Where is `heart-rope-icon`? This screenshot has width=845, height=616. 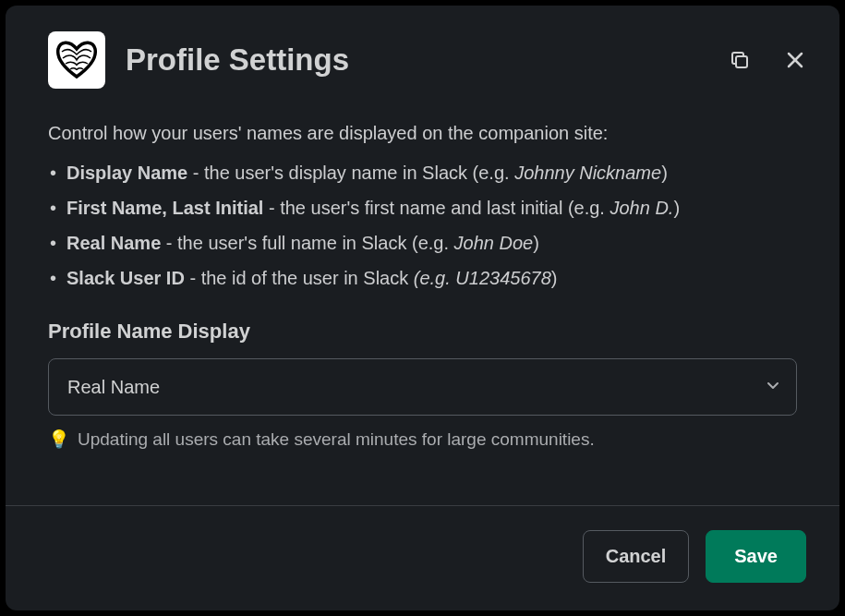 heart-rope-icon is located at coordinates (77, 60).